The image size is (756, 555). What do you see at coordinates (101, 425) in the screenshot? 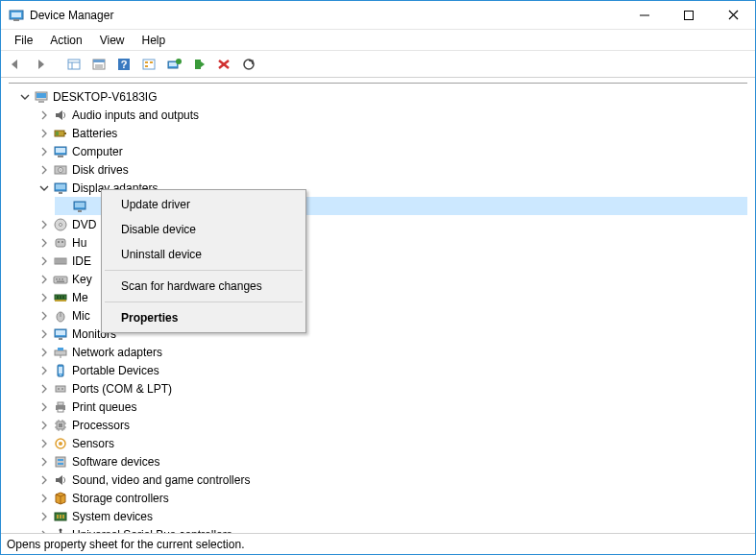
I see `tree-item-label: Processors` at bounding box center [101, 425].